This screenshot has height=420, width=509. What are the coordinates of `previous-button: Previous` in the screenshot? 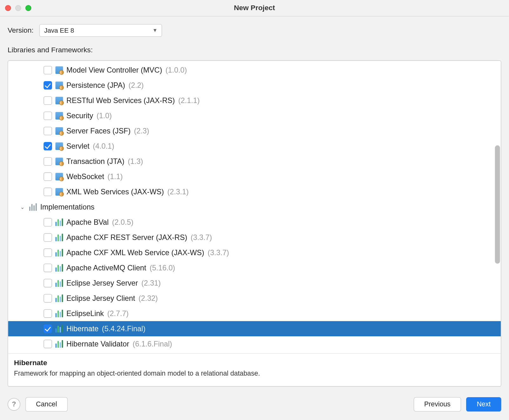 It's located at (437, 404).